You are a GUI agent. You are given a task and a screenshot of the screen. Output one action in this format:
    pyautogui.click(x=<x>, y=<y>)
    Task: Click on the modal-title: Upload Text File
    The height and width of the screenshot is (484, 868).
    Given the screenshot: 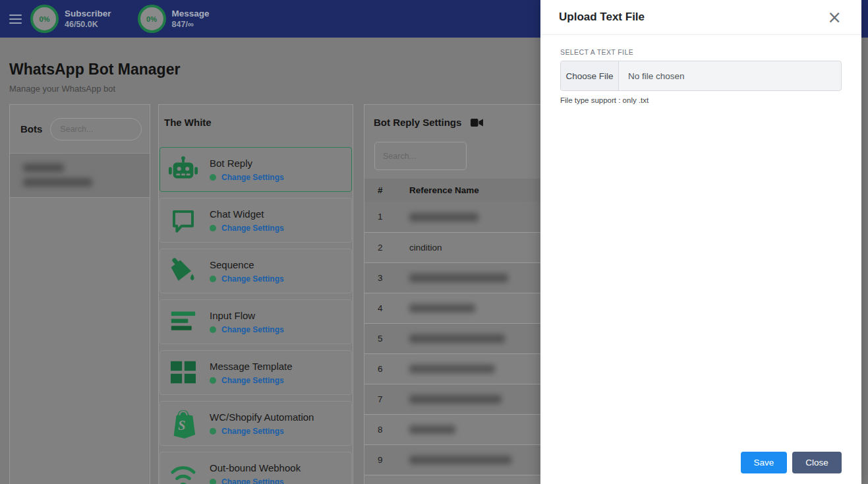 What is the action you would take?
    pyautogui.click(x=602, y=17)
    